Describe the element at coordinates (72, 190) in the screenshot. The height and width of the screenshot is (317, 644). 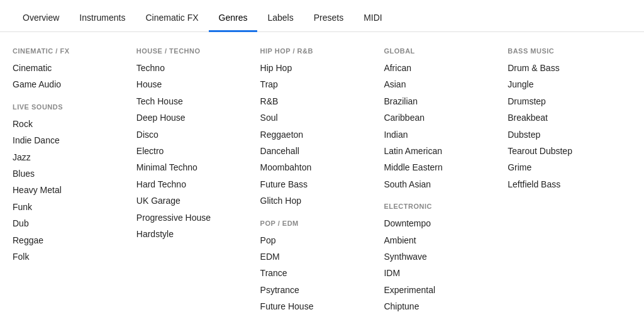
I see `genre-item: Heavy Metal` at that location.